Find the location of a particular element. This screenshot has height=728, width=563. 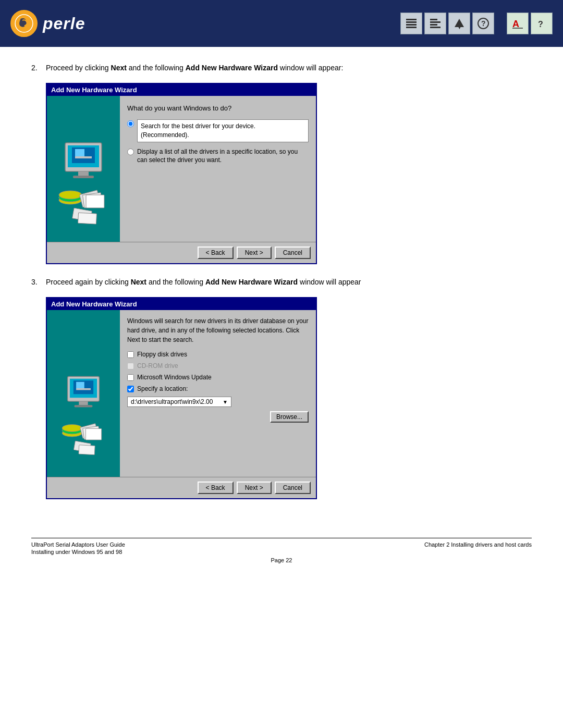

specify-checkbox is located at coordinates (130, 389).